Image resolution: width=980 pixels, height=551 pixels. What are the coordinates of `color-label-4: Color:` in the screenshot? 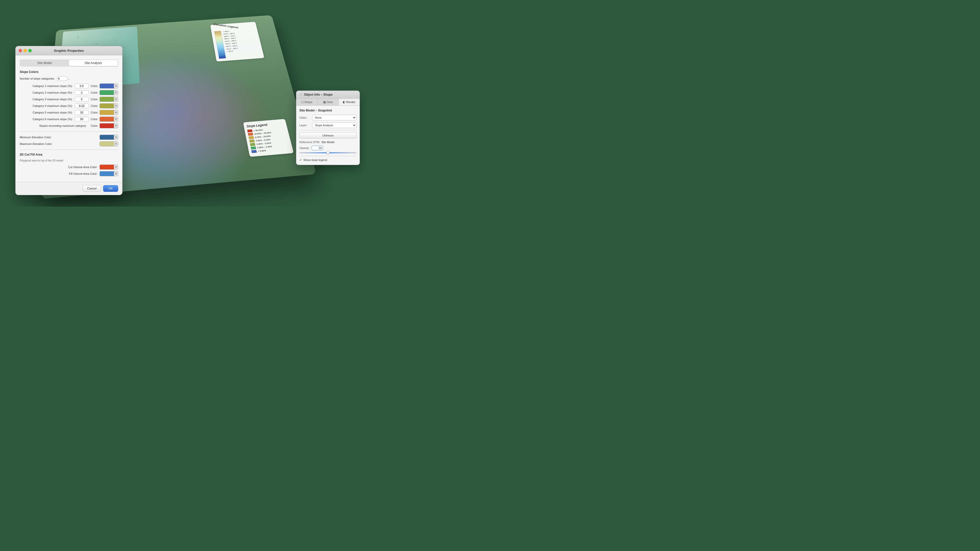 It's located at (94, 106).